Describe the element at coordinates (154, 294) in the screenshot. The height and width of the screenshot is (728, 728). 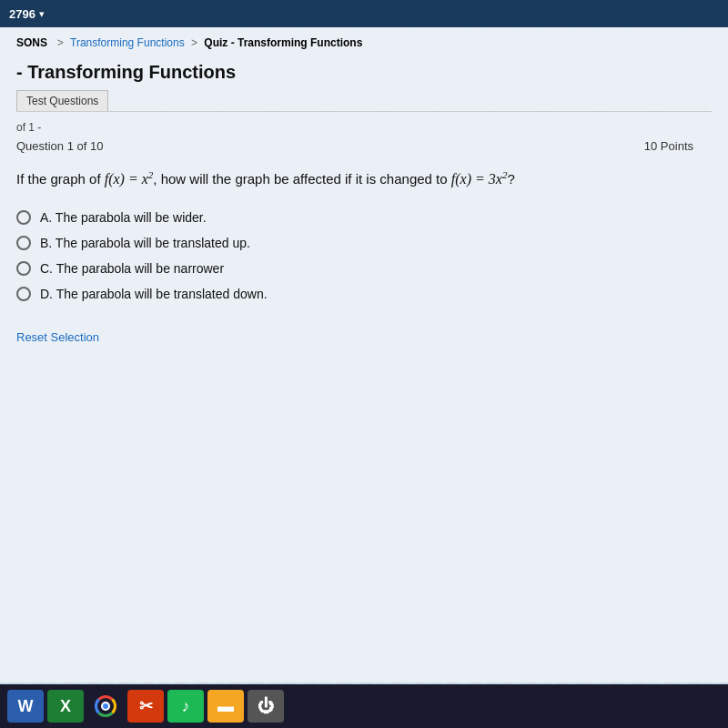
I see `answer-label-d: D. The parabola will be translated down.` at that location.